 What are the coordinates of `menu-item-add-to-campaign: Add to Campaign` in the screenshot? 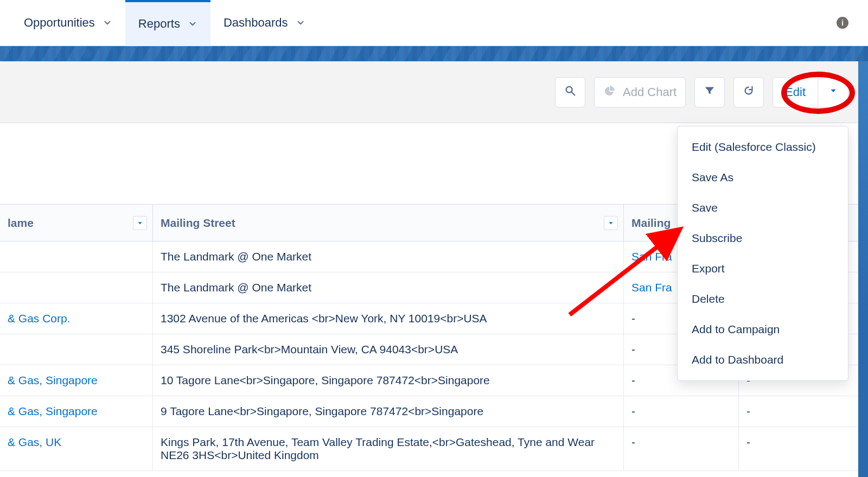 It's located at (763, 329).